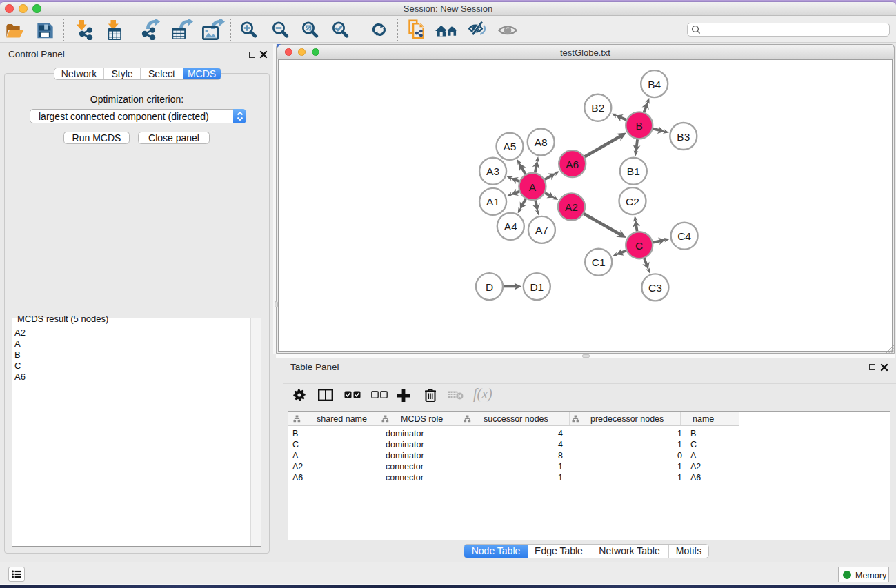  I want to click on svg-text: B1, so click(633, 171).